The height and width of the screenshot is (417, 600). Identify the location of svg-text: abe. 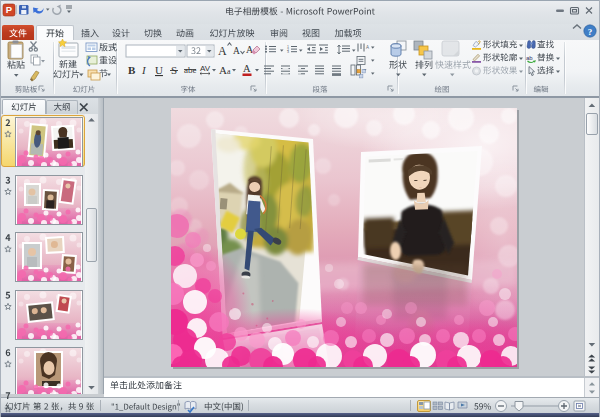
(190, 70).